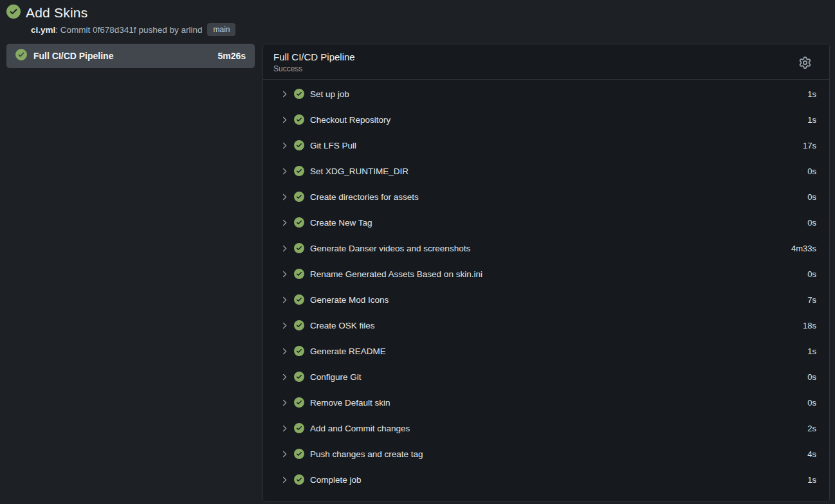  Describe the element at coordinates (418, 18) in the screenshot. I see `run-header: Add Skins ci.yml: Commit 0f678d341f push…` at that location.